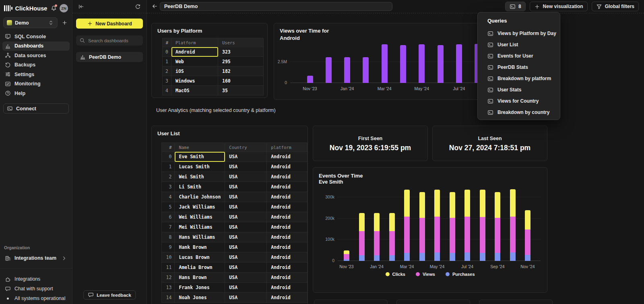 Image resolution: width=644 pixels, height=304 pixels. I want to click on table-row: 3Windows160, so click(213, 81).